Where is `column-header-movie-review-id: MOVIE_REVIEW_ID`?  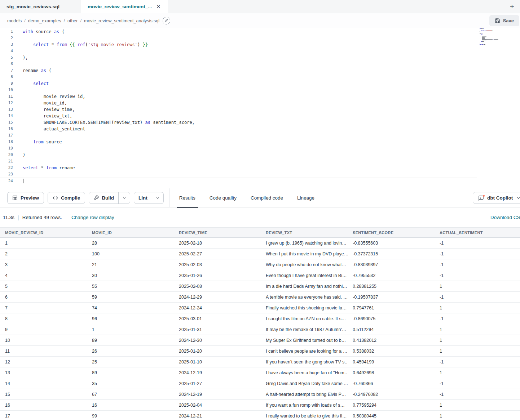
column-header-movie-review-id: MOVIE_REVIEW_ID is located at coordinates (43, 233).